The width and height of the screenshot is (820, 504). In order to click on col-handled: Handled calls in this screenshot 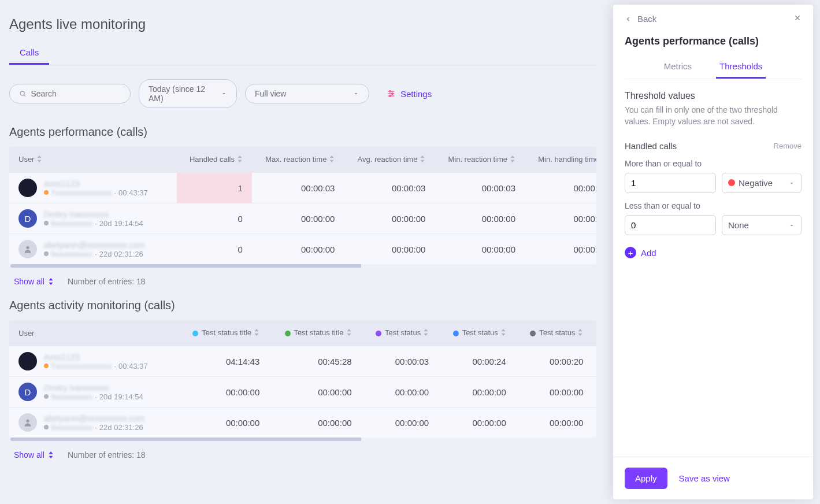, I will do `click(214, 160)`.